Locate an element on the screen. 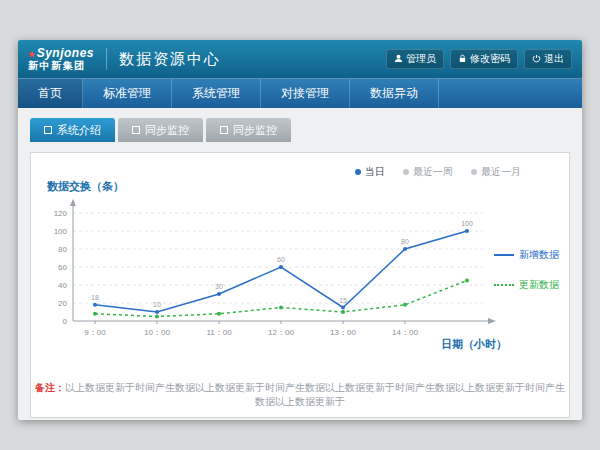  period-label: 最近一月 is located at coordinates (501, 172).